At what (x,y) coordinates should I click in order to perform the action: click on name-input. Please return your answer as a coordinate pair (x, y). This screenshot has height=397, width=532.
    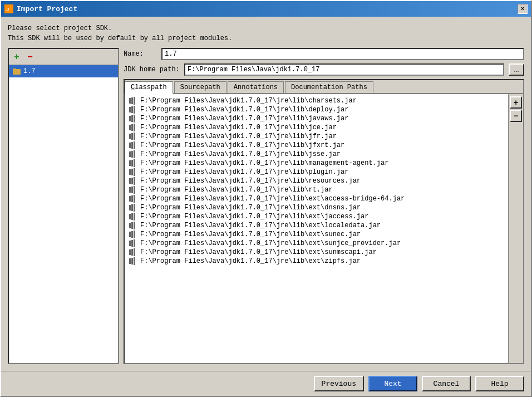
    Looking at the image, I should click on (343, 54).